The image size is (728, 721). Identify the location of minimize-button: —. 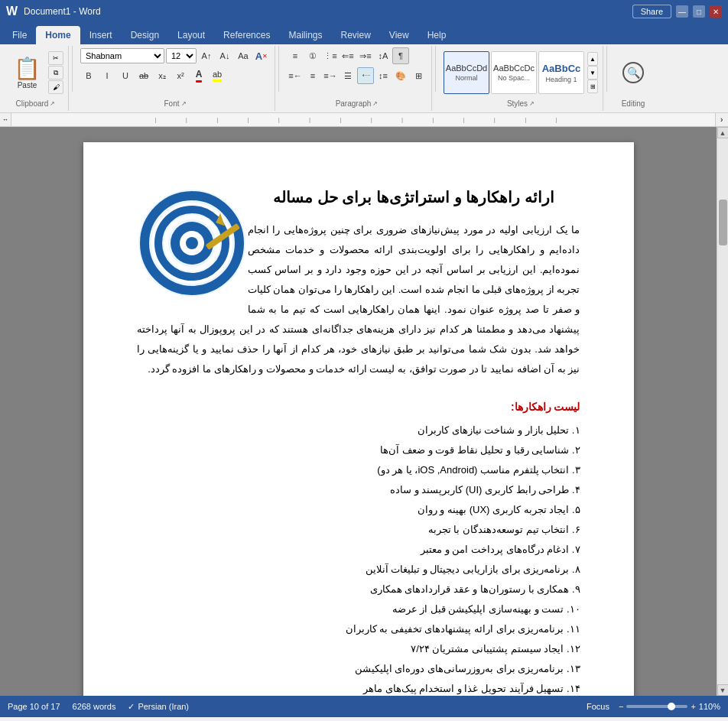
(682, 11).